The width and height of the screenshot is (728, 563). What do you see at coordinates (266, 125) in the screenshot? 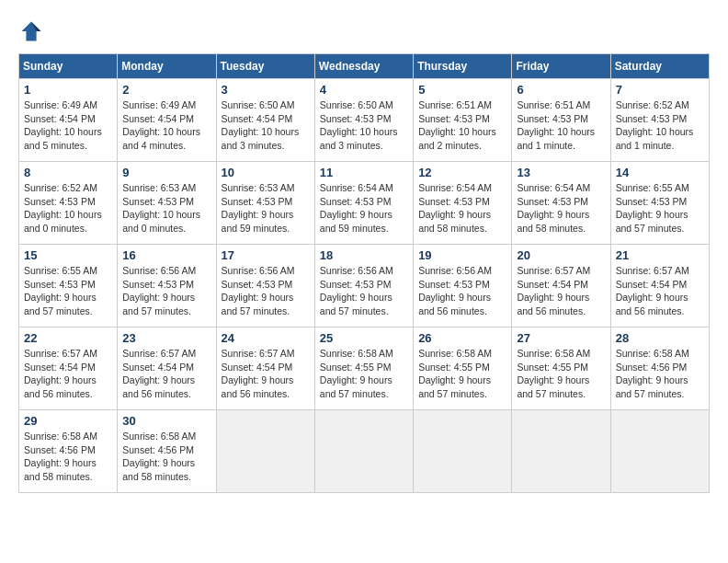
I see `day-info: Sunrise: 6:50 AM Sunset: 4:54 PM Dayligh…` at bounding box center [266, 125].